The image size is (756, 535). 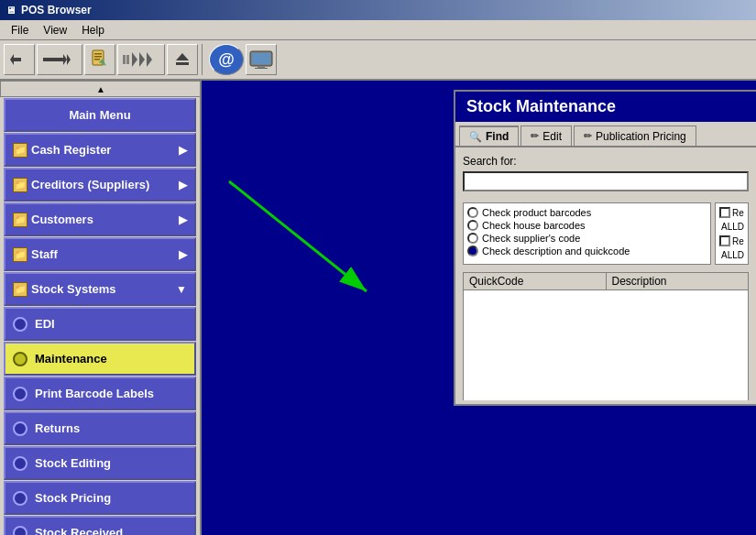 What do you see at coordinates (90, 185) in the screenshot?
I see `creditors-label: Creditors (Suppliers)` at bounding box center [90, 185].